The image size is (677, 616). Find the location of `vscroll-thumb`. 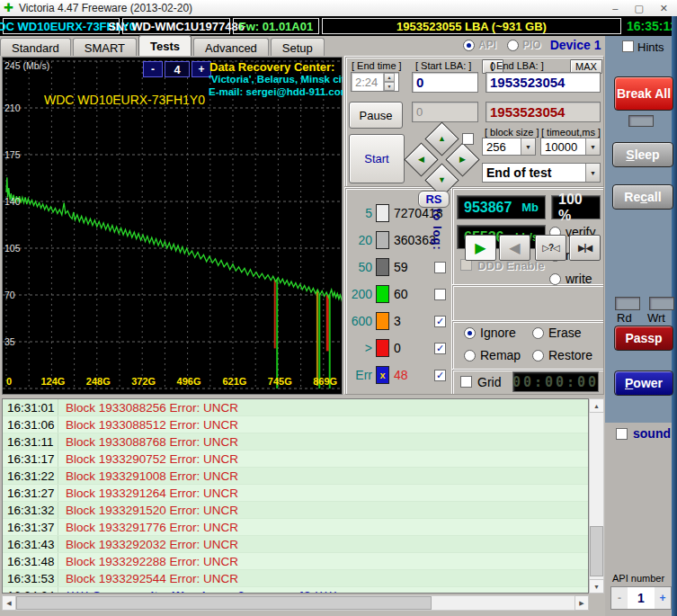

vscroll-thumb is located at coordinates (597, 551).